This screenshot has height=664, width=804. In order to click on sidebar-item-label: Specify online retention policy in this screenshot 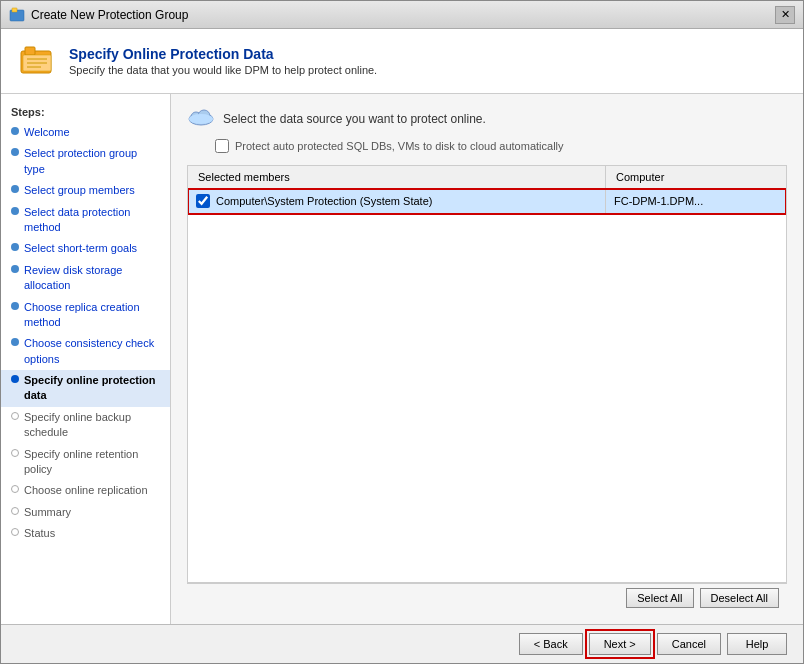, I will do `click(92, 462)`.